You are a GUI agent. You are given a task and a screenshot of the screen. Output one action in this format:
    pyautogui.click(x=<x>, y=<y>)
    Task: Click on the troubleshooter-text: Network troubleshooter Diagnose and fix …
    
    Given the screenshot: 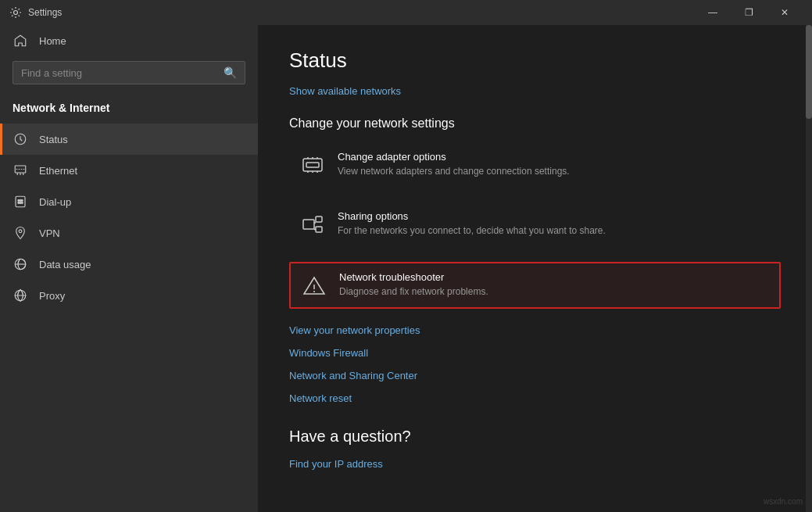 What is the action you would take?
    pyautogui.click(x=414, y=285)
    